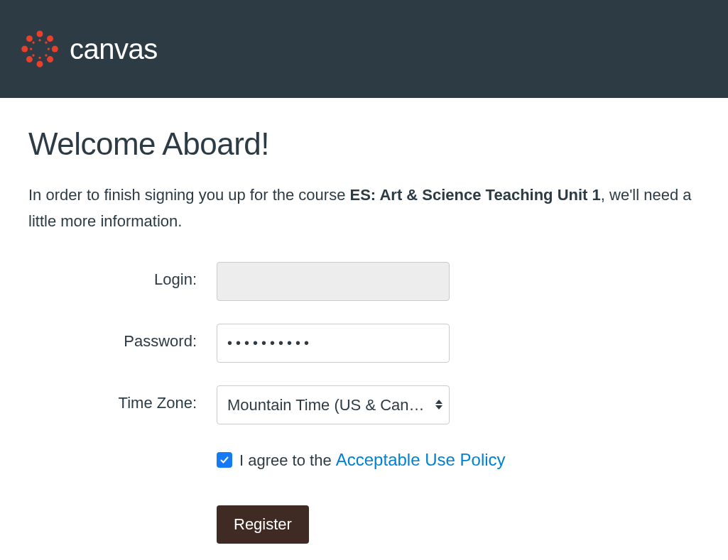 The width and height of the screenshot is (728, 560). Describe the element at coordinates (364, 405) in the screenshot. I see `timezone-row: Time Zone: Mountain Time (US & Canada) (…` at that location.